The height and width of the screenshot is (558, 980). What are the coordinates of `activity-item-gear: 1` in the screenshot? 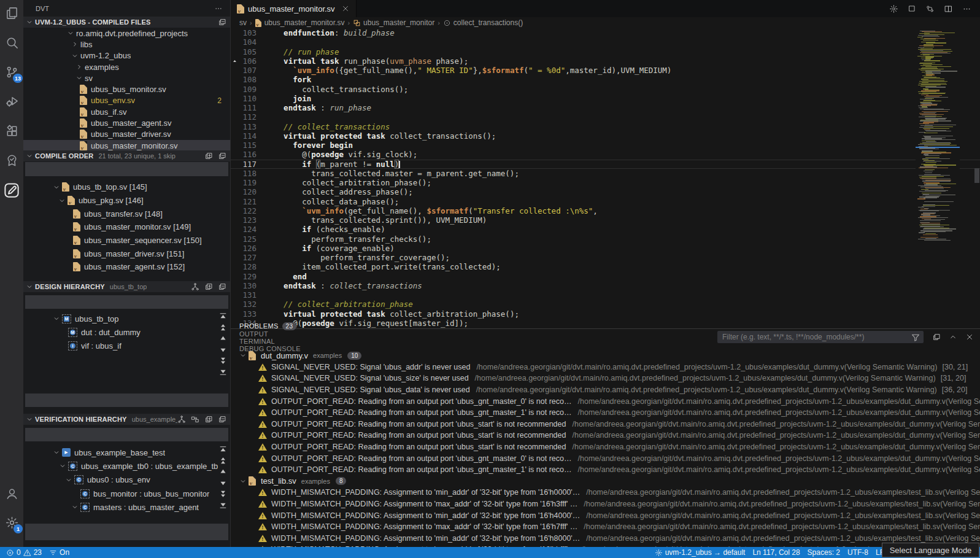 It's located at (12, 523).